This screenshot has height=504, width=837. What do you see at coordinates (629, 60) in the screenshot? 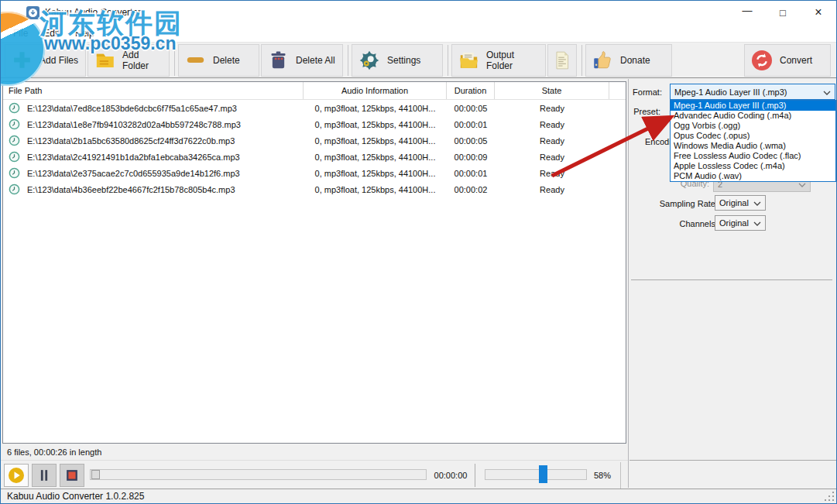
I see `donate-button: Donate` at bounding box center [629, 60].